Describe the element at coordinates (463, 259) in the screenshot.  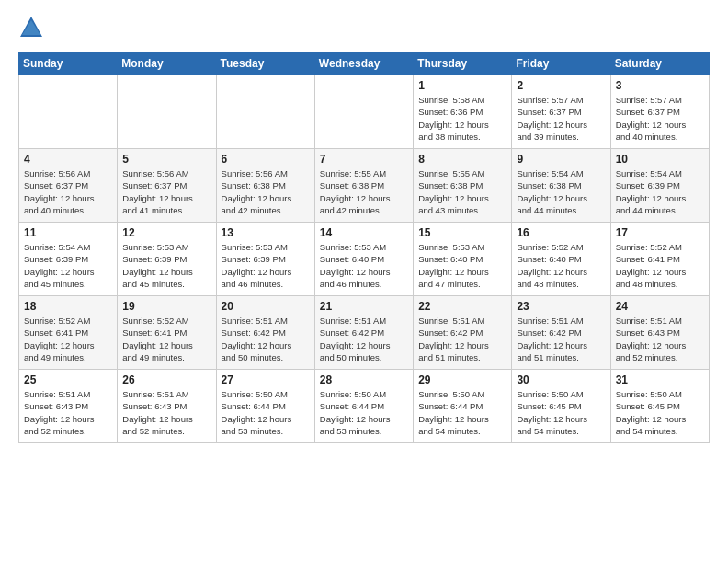
I see `calendar-cell: 15Sunrise: 5:53 AM Sunset: 6:40 PM Dayli…` at that location.